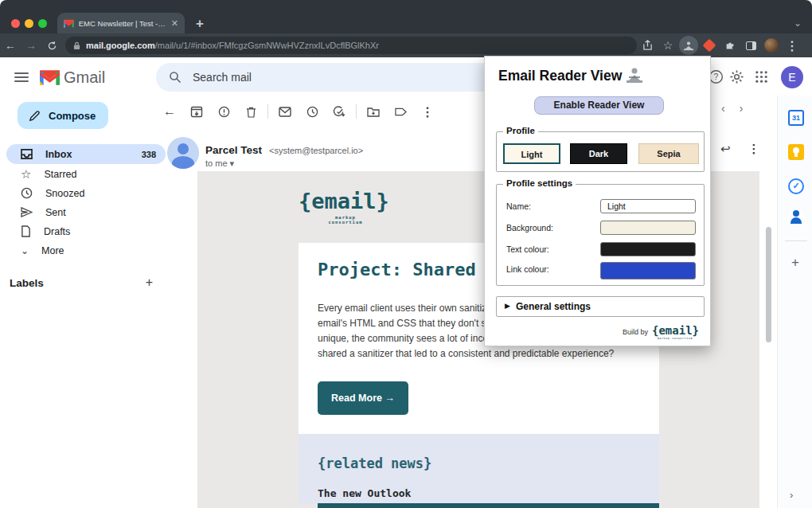 The image size is (812, 508). What do you see at coordinates (796, 118) in the screenshot?
I see `calendar-icon: 31` at bounding box center [796, 118].